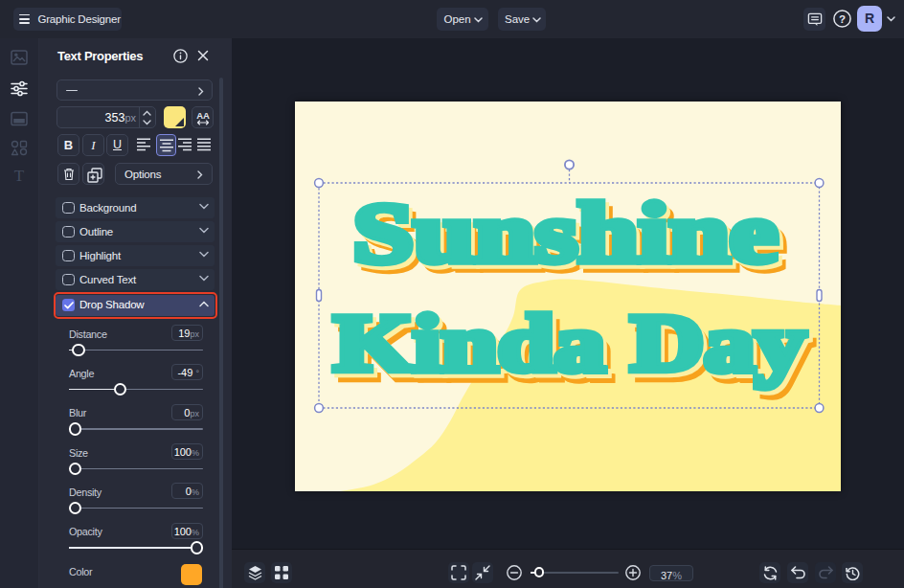  I want to click on svg-text: AA, so click(203, 115).